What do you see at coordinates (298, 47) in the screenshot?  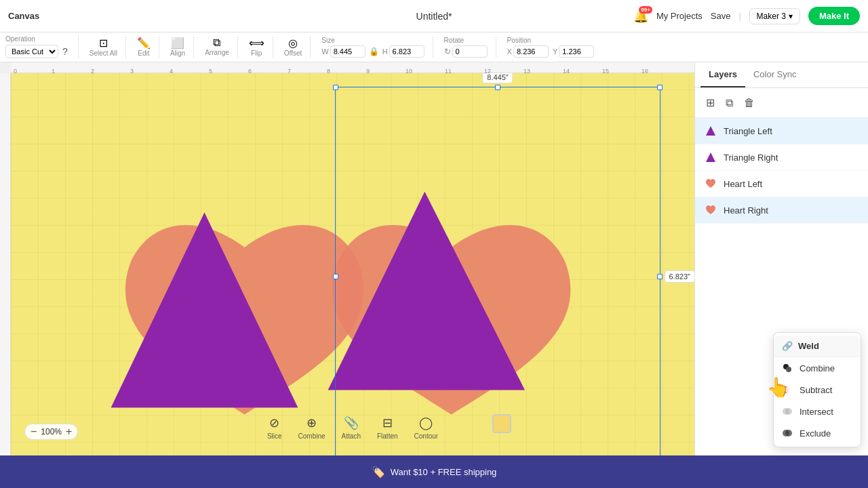 I see `offset-group: ◎ Offset` at bounding box center [298, 47].